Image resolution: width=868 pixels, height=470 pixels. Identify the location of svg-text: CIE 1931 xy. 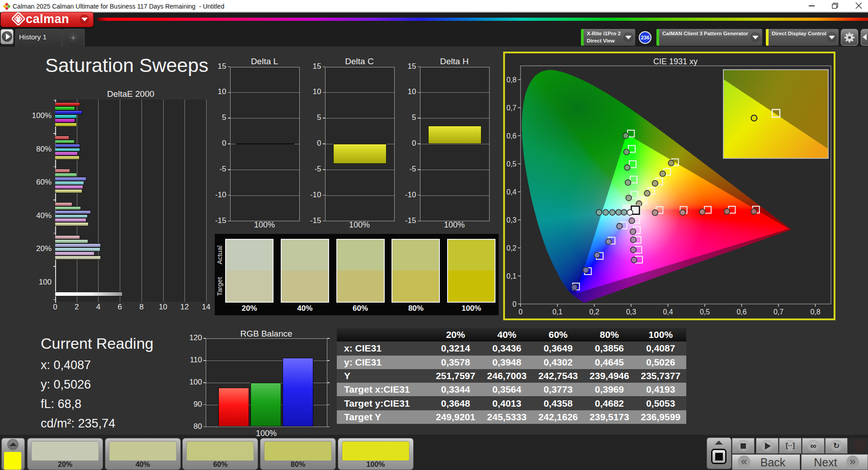
(675, 62).